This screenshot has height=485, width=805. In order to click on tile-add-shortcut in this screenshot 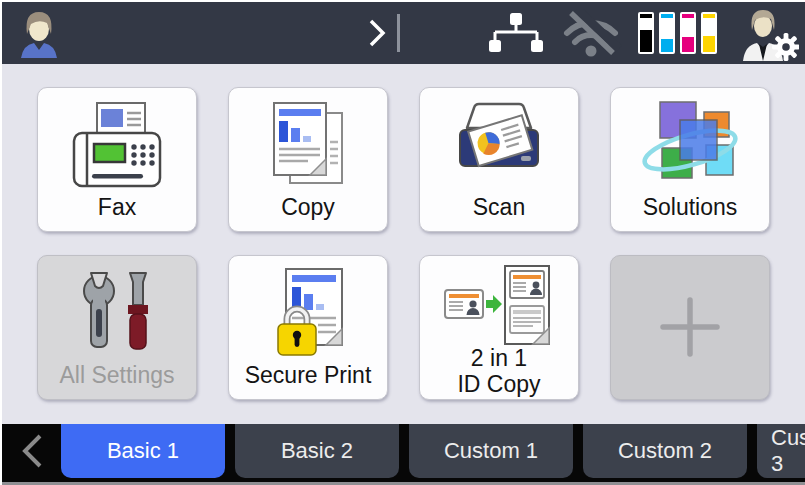, I will do `click(690, 328)`.